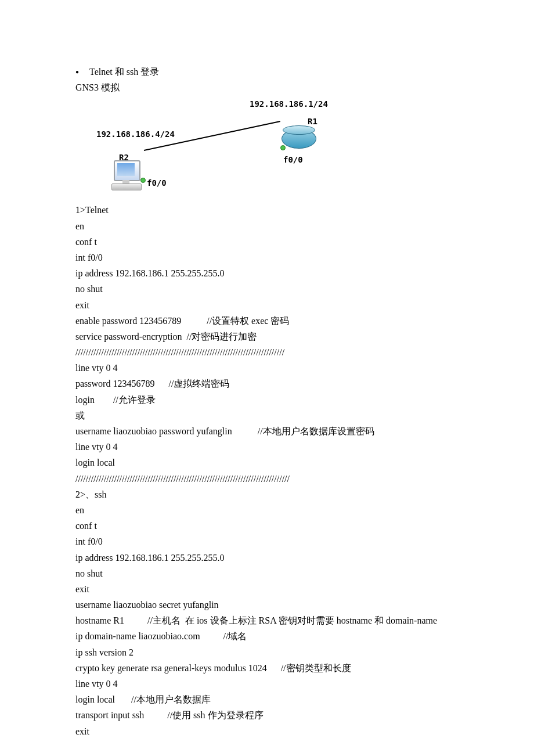 The width and height of the screenshot is (534, 756). What do you see at coordinates (267, 636) in the screenshot?
I see `config-line: ip domain-name liaozuobiao.com //域名` at bounding box center [267, 636].